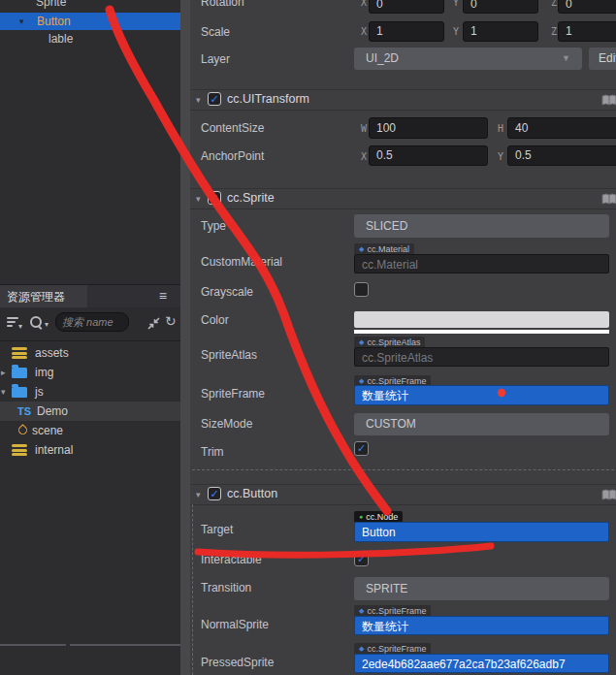 The image size is (616, 675). What do you see at coordinates (382, 58) in the screenshot?
I see `layer-value: UI_2D` at bounding box center [382, 58].